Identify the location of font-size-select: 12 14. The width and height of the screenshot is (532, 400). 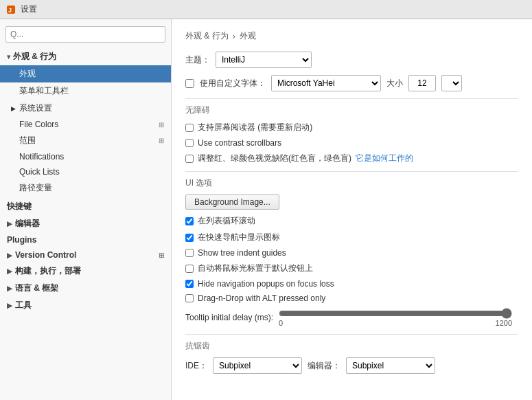
(452, 83).